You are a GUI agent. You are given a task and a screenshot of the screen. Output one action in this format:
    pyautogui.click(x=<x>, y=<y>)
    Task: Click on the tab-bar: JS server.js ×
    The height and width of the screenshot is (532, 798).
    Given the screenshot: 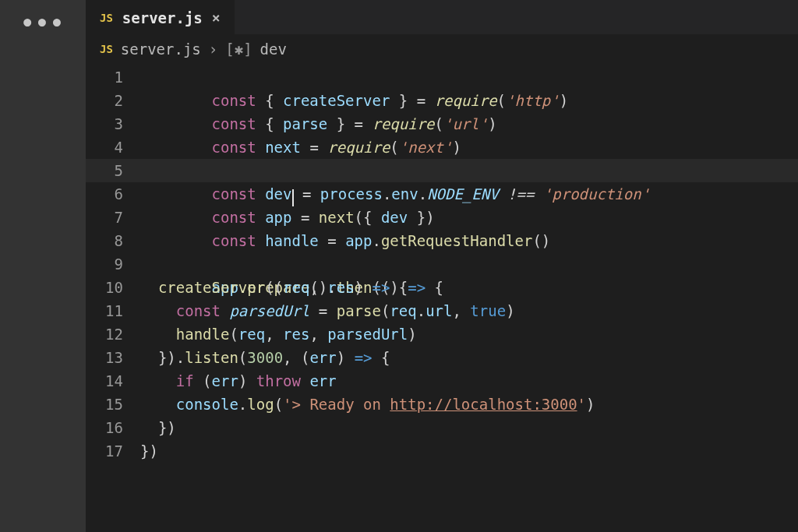 What is the action you would take?
    pyautogui.click(x=442, y=17)
    